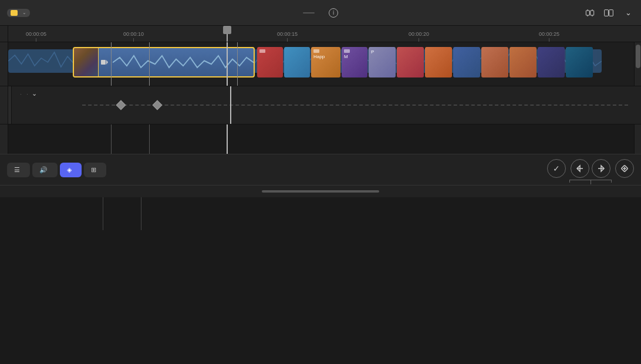 This screenshot has height=364, width=641. Describe the element at coordinates (637, 64) in the screenshot. I see `vertical-scrollbar` at that location.